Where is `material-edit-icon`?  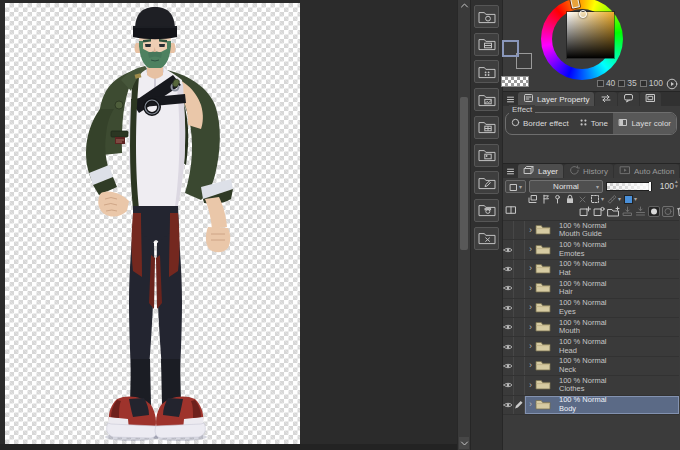 material-edit-icon is located at coordinates (486, 182).